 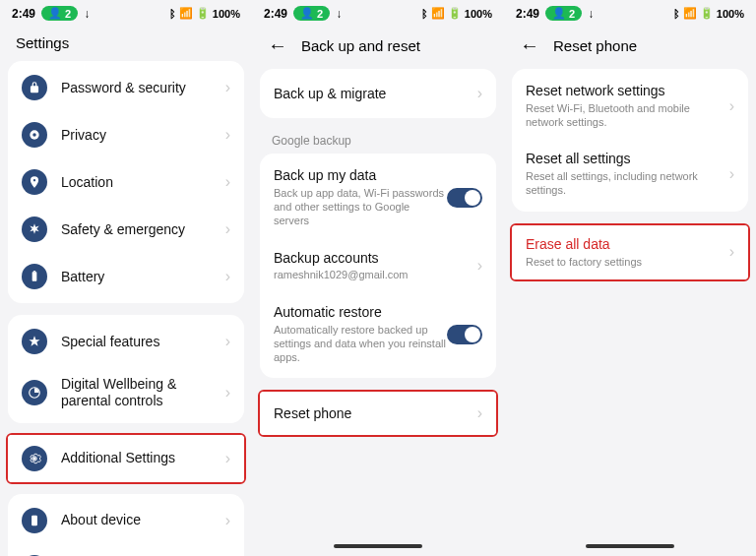 I want to click on toggle-auto-restore, so click(x=465, y=335).